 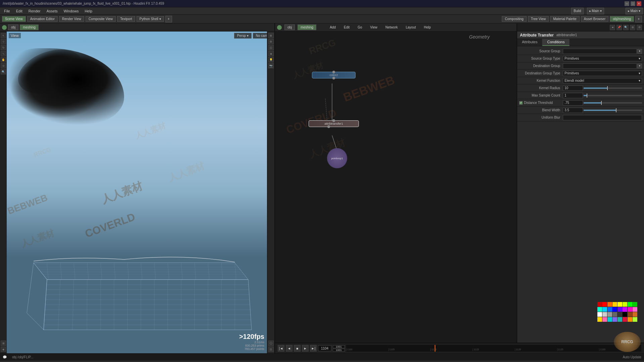 I want to click on add-tab2-button: +, so click(x=639, y=19).